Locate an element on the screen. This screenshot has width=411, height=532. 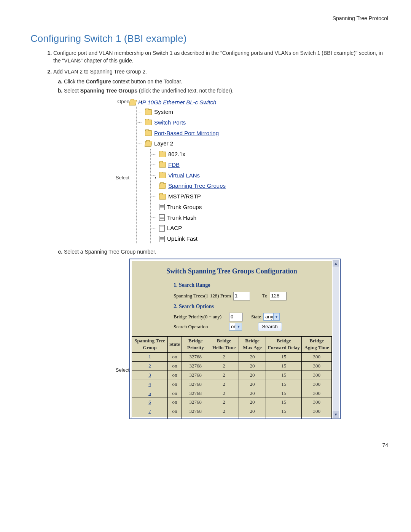
tree-stg: Spanning Tree Groups is located at coordinates (188, 186).